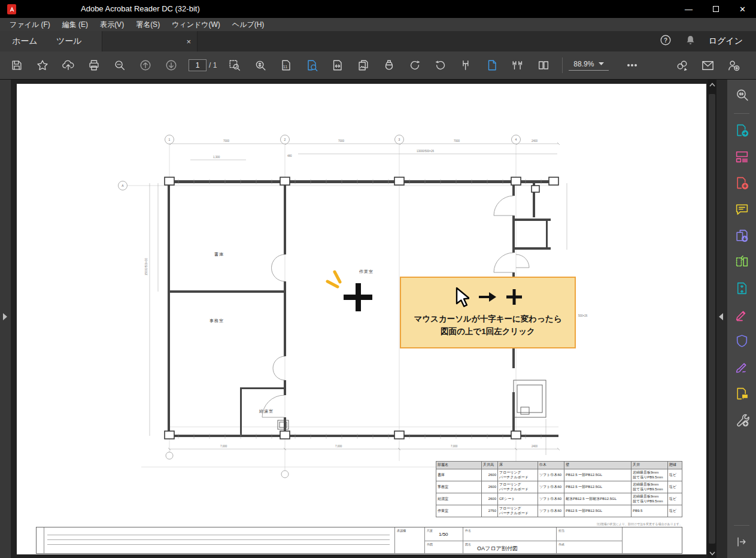 This screenshot has height=558, width=756. What do you see at coordinates (260, 66) in the screenshot?
I see `dynamic-zoom-button` at bounding box center [260, 66].